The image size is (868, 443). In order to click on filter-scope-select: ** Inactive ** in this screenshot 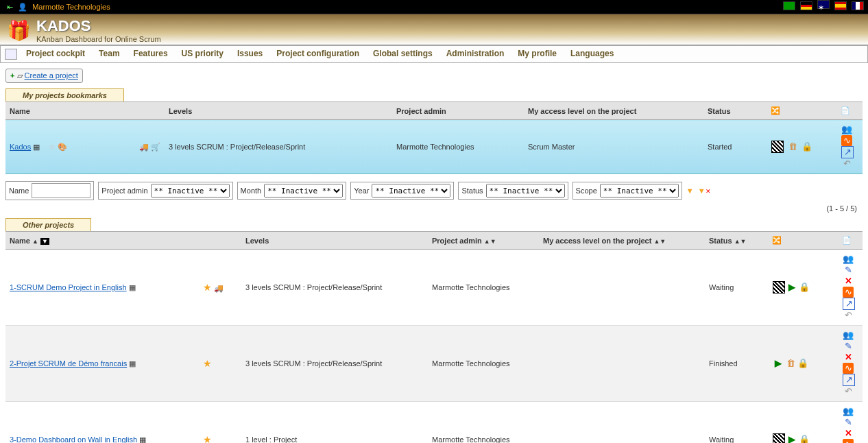, I will do `click(639, 191)`.